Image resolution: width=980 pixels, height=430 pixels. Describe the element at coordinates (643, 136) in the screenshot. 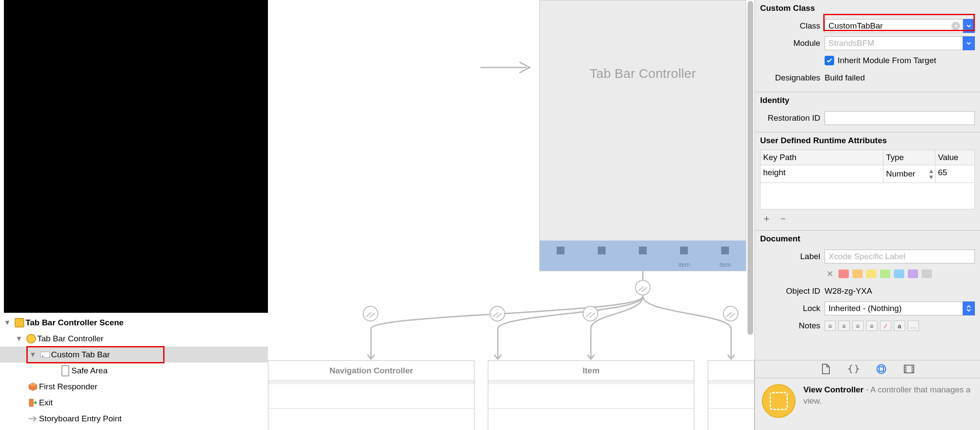

I see `tab-bar-controller-scene: Tab Bar Controller Item Item` at that location.